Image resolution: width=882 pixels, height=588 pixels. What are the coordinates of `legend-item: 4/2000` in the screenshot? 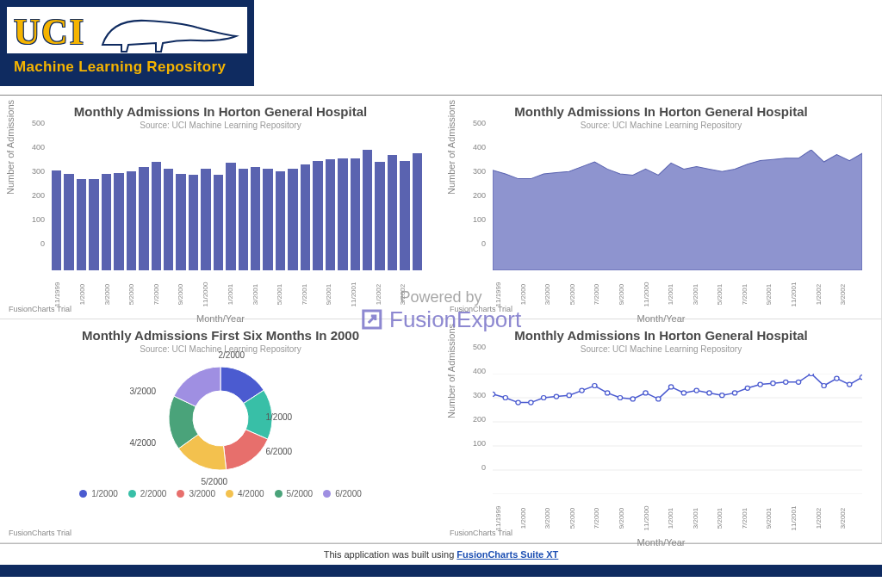 It's located at (245, 494).